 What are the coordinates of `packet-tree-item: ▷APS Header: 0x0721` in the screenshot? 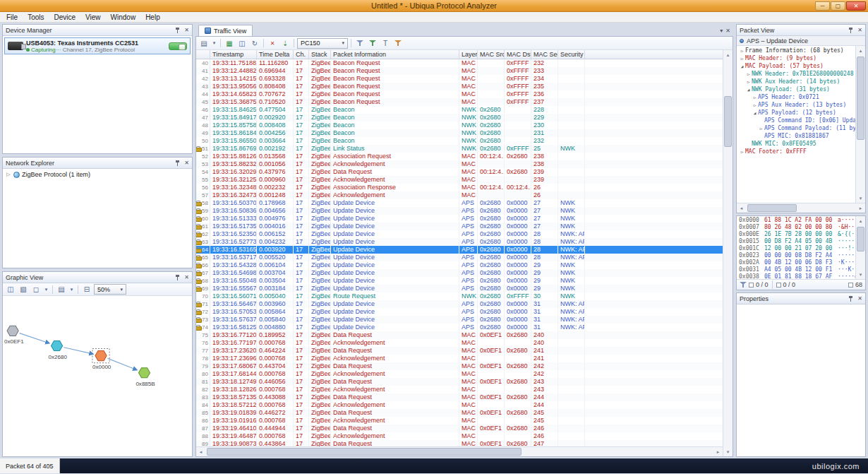 It's located at (796, 97).